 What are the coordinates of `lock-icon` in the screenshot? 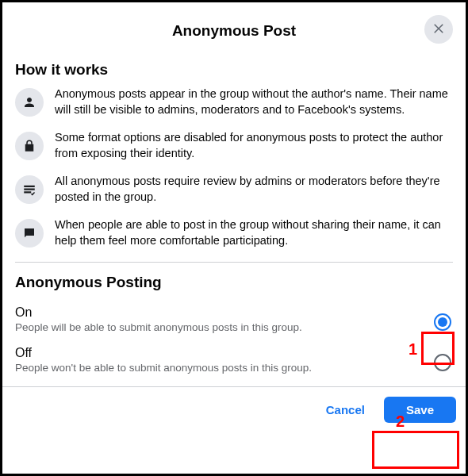 It's located at (29, 146).